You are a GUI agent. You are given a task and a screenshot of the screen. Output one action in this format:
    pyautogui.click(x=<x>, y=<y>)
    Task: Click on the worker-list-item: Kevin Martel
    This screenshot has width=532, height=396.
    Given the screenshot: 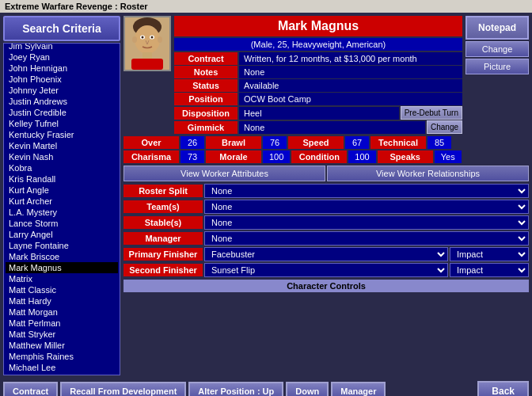 What is the action you would take?
    pyautogui.click(x=62, y=146)
    